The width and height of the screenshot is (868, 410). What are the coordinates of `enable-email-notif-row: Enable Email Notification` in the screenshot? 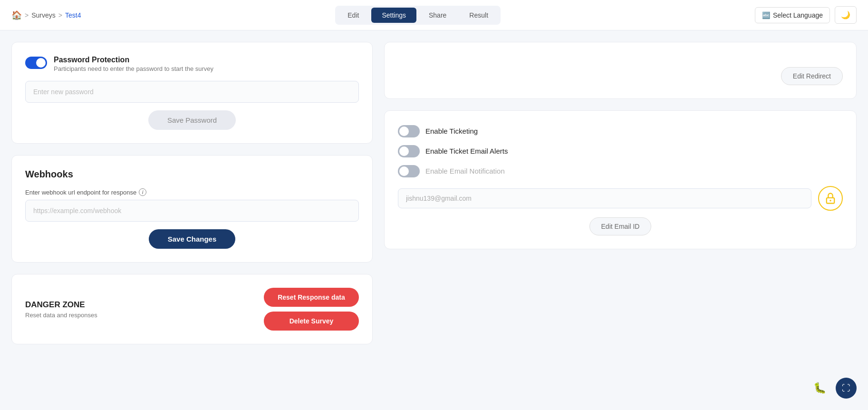 It's located at (620, 171).